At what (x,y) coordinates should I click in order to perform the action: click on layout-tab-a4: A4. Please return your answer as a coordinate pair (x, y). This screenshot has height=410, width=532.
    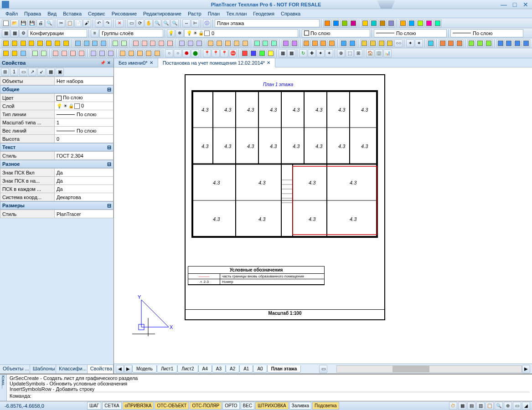
    Looking at the image, I should click on (205, 369).